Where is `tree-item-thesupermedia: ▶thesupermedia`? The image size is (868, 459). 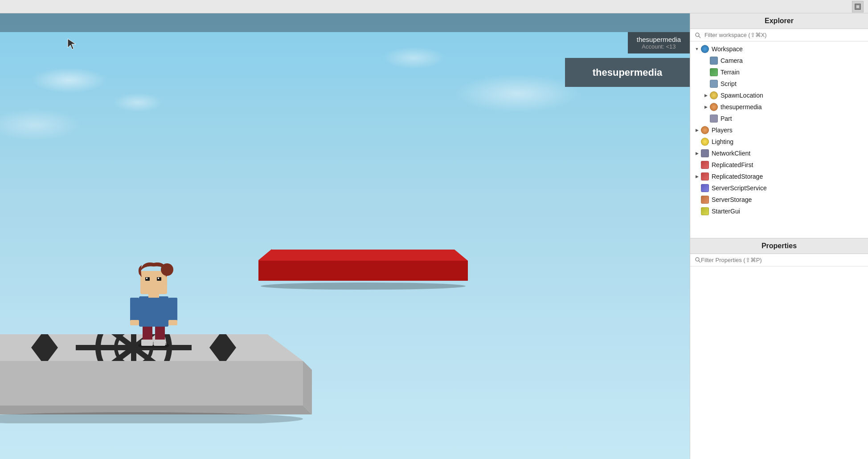 tree-item-thesupermedia: ▶thesupermedia is located at coordinates (779, 107).